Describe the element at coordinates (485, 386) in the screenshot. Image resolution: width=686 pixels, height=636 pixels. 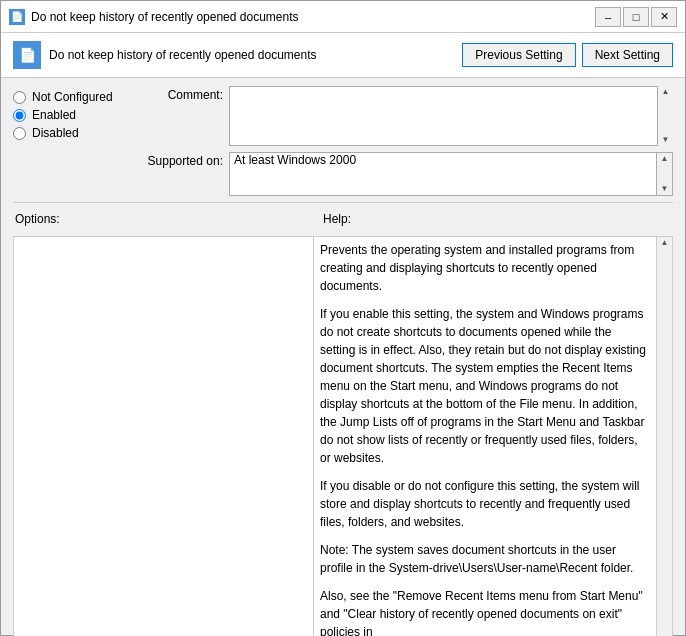
I see `help-para-2: If you enable this setting, the system a…` at that location.